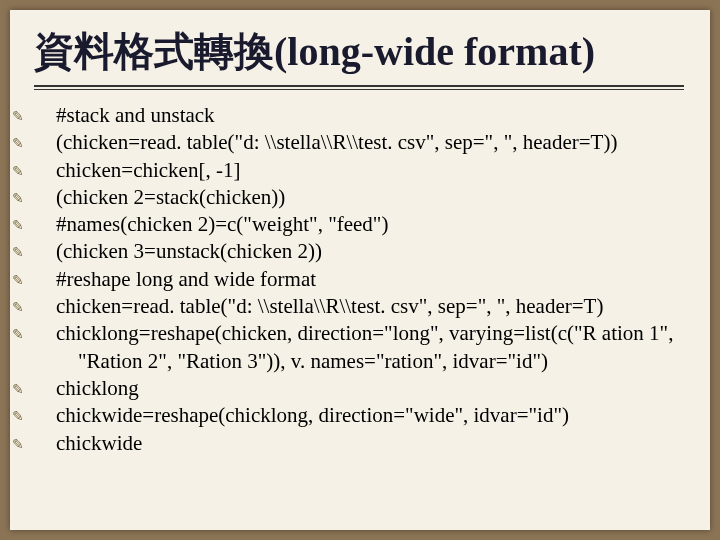  What do you see at coordinates (371, 280) in the screenshot?
I see `code-line: ✎#reshape long and wide format` at bounding box center [371, 280].